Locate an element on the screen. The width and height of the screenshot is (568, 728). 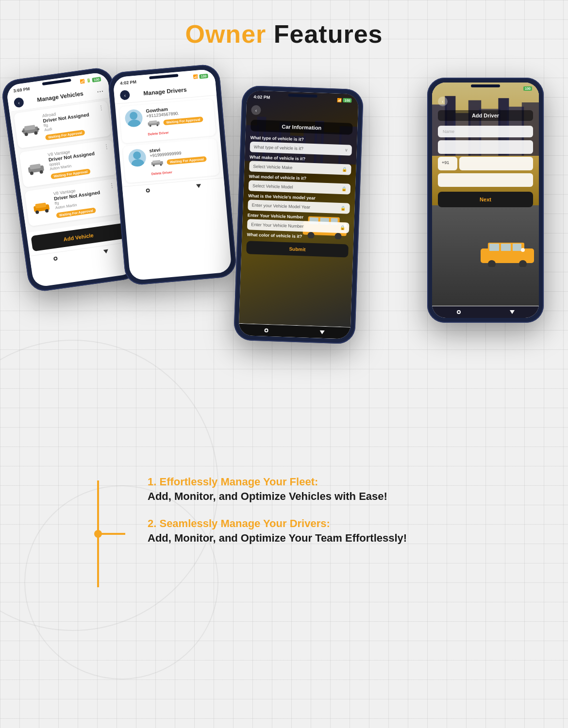
page-header: Owner Features is located at coordinates (284, 29).